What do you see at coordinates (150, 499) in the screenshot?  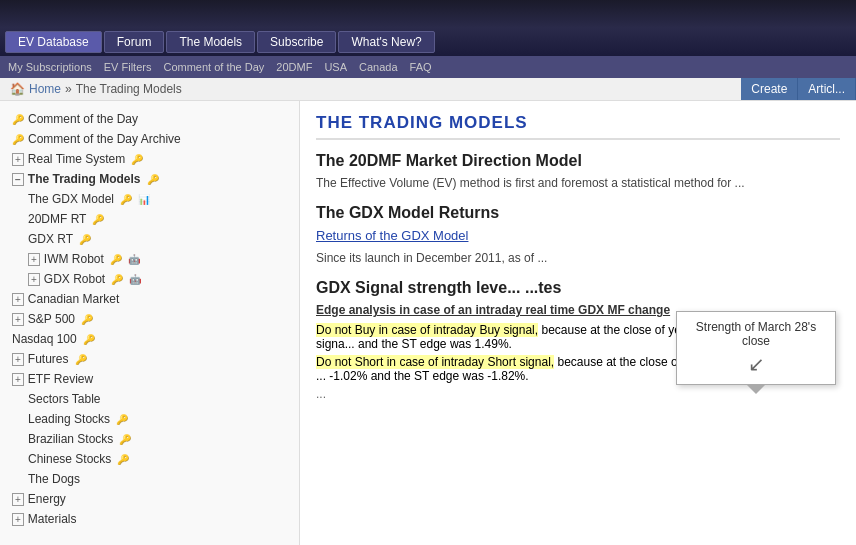 I see `sidebar-item-energy: + Energy` at bounding box center [150, 499].